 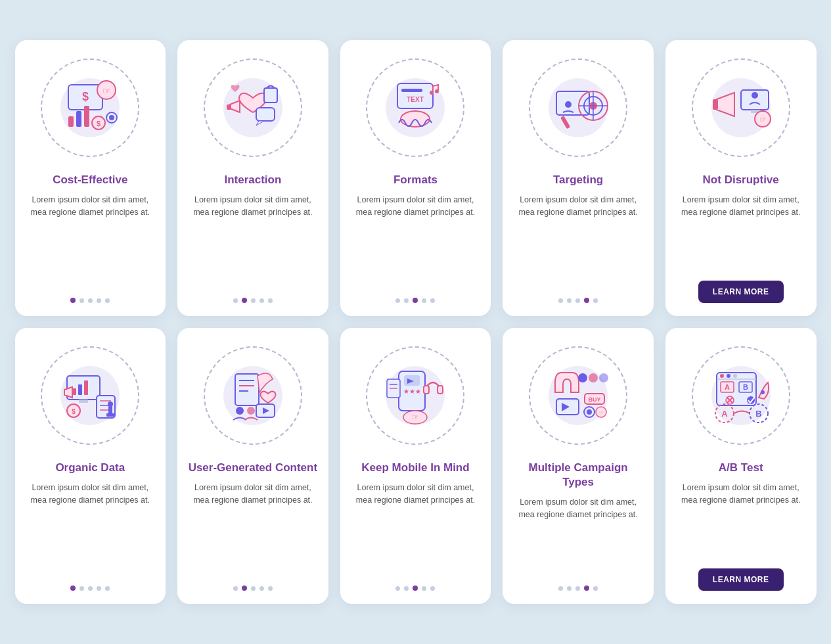 I want to click on card-multiple-campaign-types: BUY ☞ Multiple Campaign Types Lorem ipsu…, so click(x=578, y=466).